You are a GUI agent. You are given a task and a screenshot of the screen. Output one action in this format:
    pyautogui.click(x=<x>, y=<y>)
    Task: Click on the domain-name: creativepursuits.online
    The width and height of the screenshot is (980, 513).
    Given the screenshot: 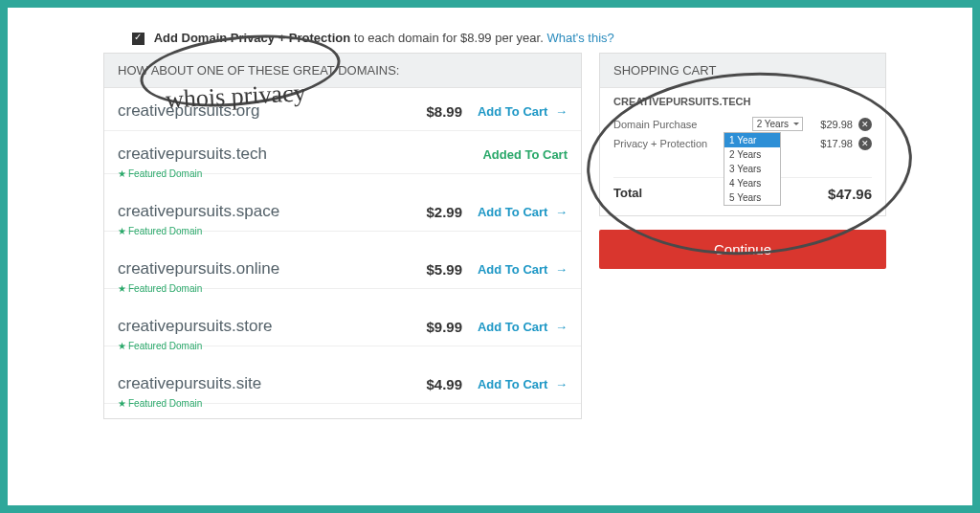 What is the action you would take?
    pyautogui.click(x=256, y=269)
    